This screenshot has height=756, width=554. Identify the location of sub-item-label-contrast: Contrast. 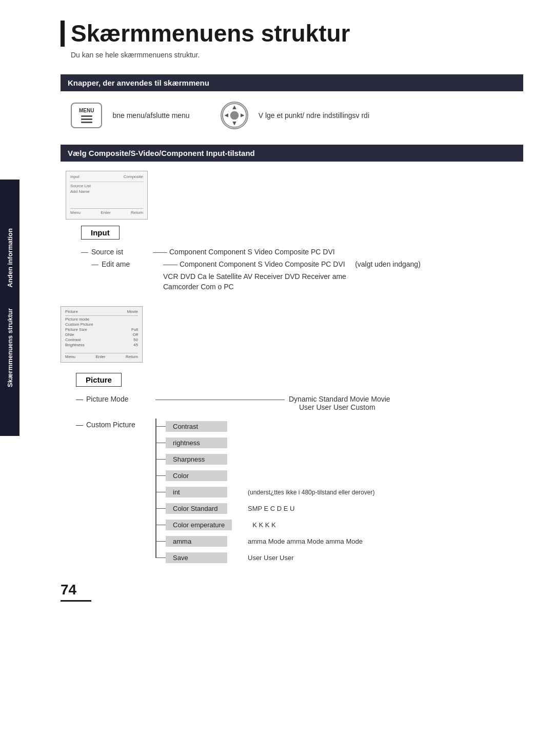
(196, 427).